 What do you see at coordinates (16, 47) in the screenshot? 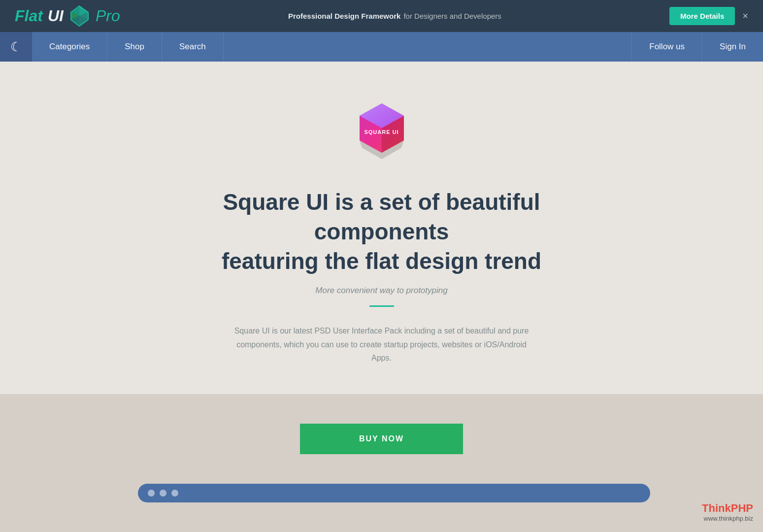
I see `brand-icon-symbol: ☾` at bounding box center [16, 47].